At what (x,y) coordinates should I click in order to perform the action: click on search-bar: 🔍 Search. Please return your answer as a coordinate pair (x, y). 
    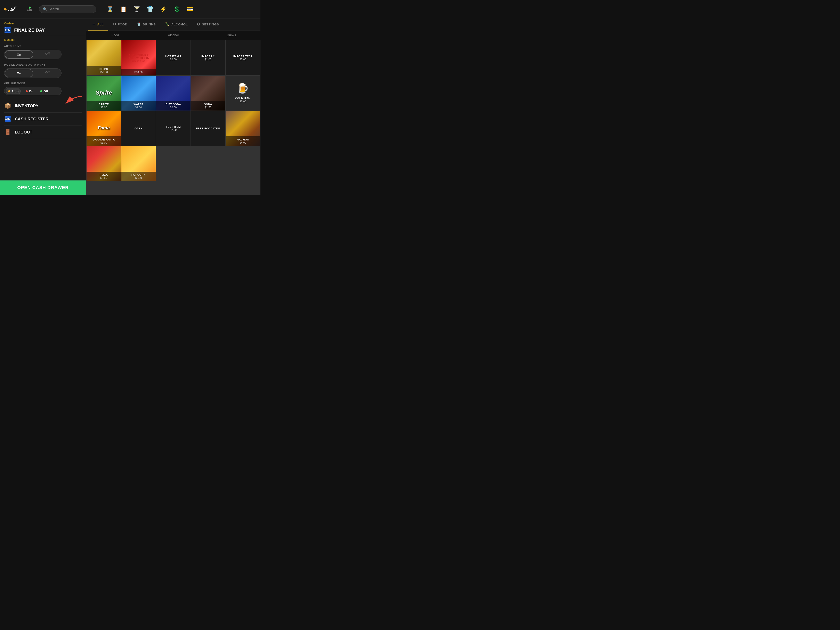
    Looking at the image, I should click on (68, 9).